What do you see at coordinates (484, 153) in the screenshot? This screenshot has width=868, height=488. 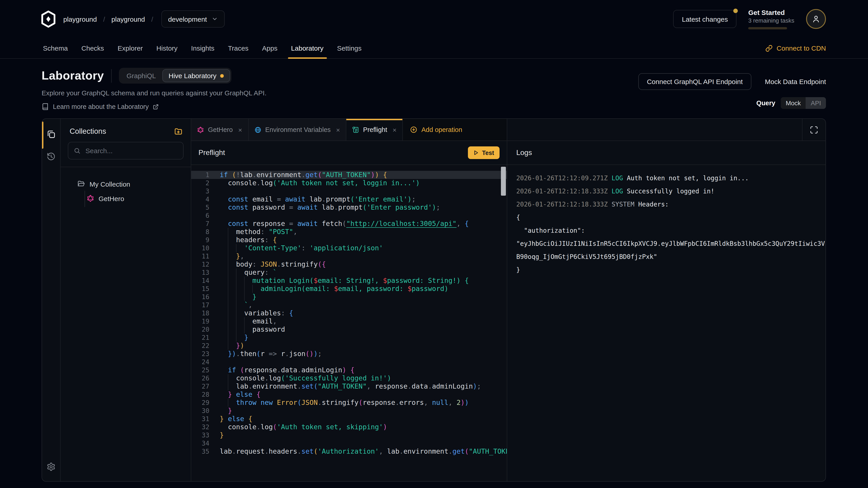 I see `test-button: Test` at bounding box center [484, 153].